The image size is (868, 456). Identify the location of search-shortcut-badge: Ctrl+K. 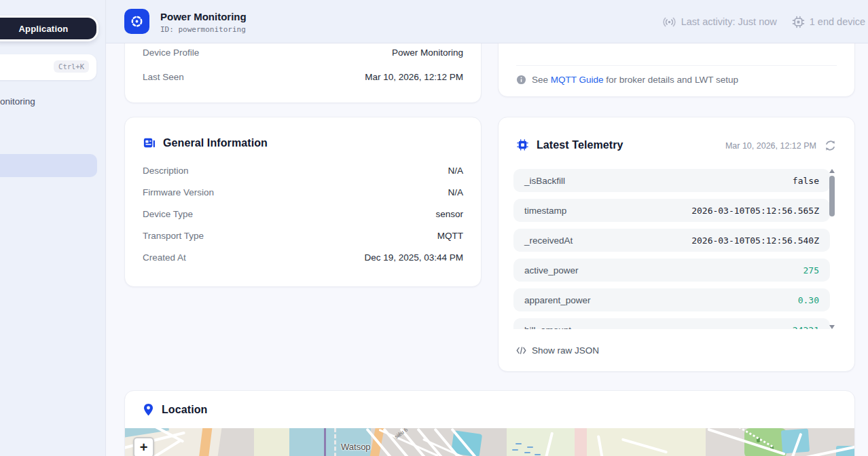
(71, 66).